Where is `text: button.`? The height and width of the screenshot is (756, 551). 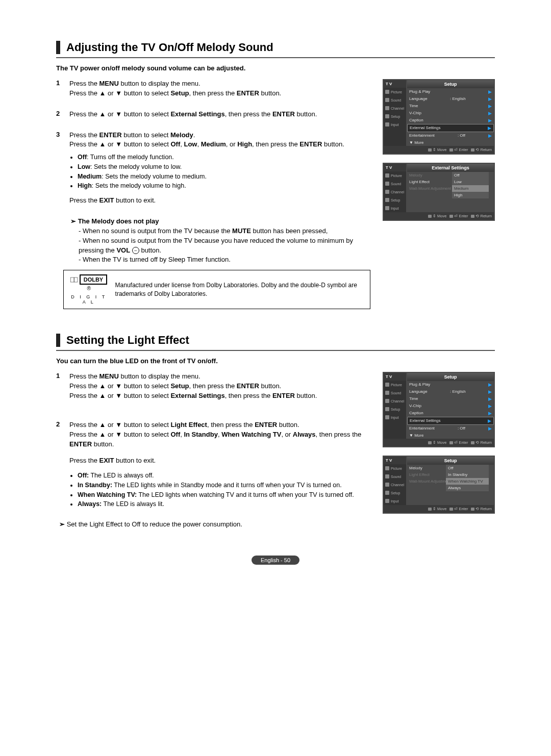
text: button. is located at coordinates (306, 114).